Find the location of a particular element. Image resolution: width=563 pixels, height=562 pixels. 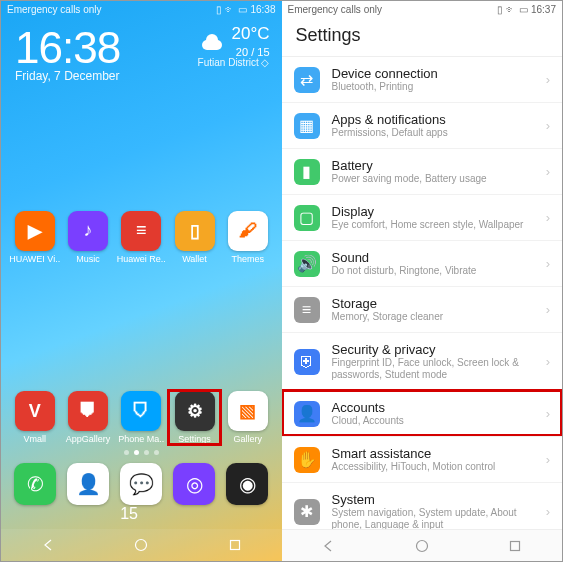

app-label: Vmall is located at coordinates (34, 439).